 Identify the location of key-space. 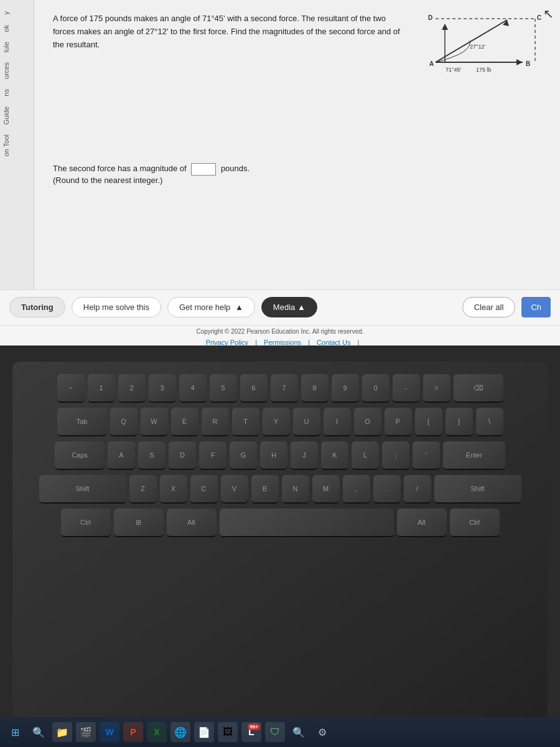
(307, 523).